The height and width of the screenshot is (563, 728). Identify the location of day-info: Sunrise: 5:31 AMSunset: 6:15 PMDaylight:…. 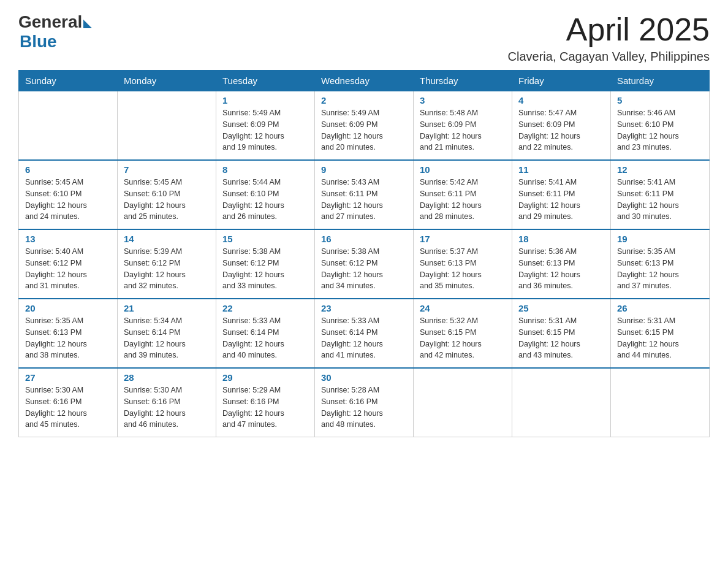
(660, 339).